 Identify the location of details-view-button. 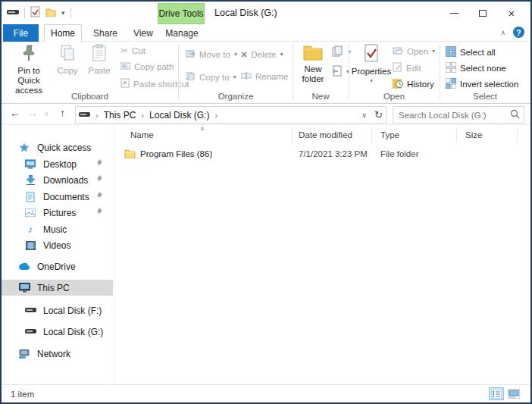
(496, 394).